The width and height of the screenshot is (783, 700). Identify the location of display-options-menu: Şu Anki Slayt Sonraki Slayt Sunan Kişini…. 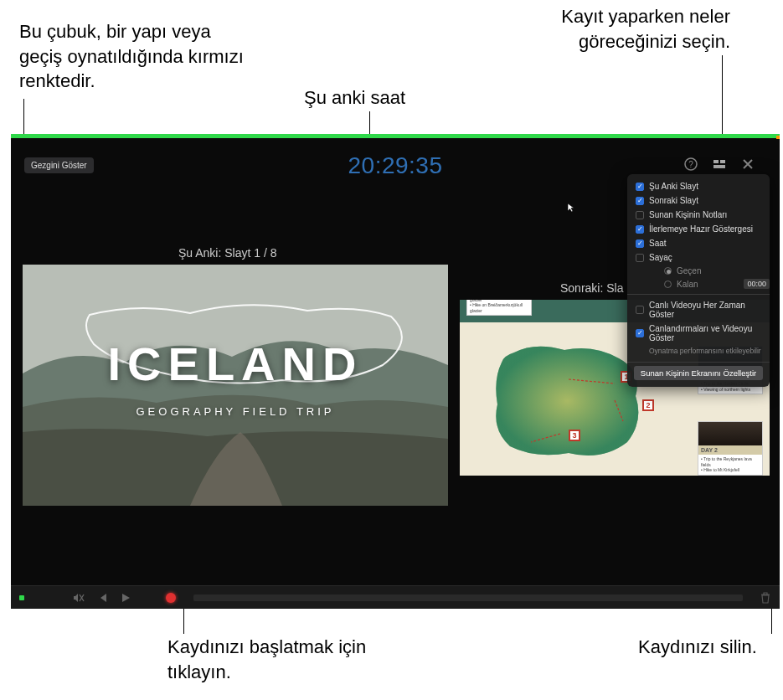
(698, 281).